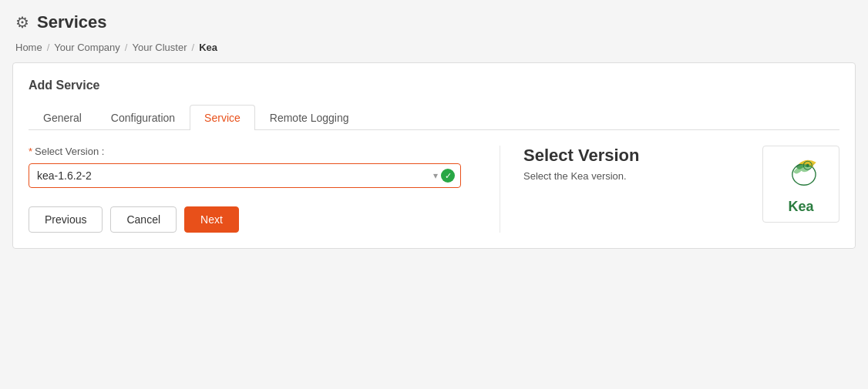  What do you see at coordinates (211, 220) in the screenshot?
I see `next-button: Next` at bounding box center [211, 220].